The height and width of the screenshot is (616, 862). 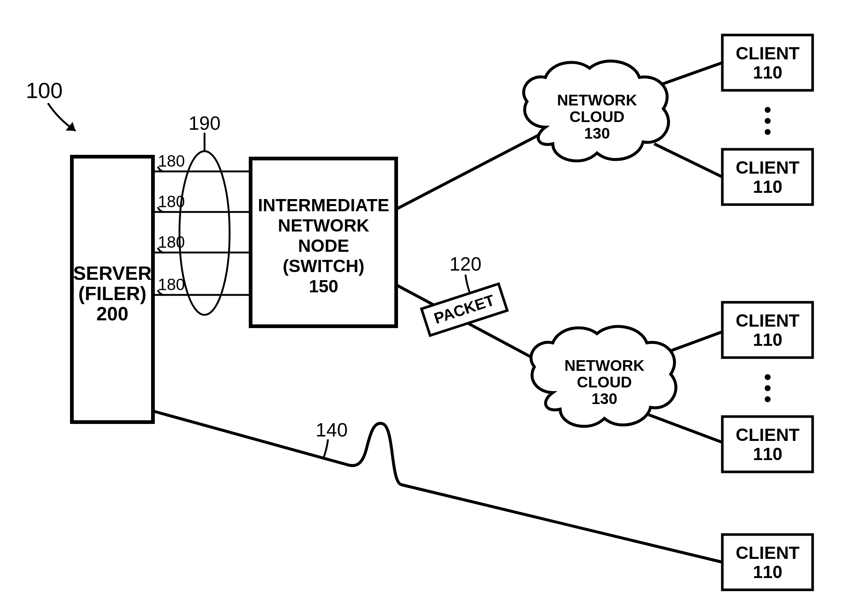 I want to click on ellipsis-bottom-icon, so click(x=768, y=388).